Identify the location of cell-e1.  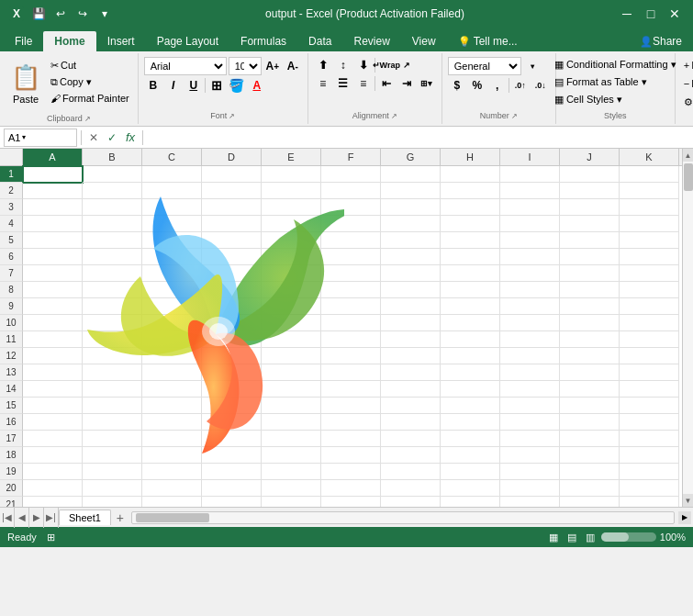
(292, 174).